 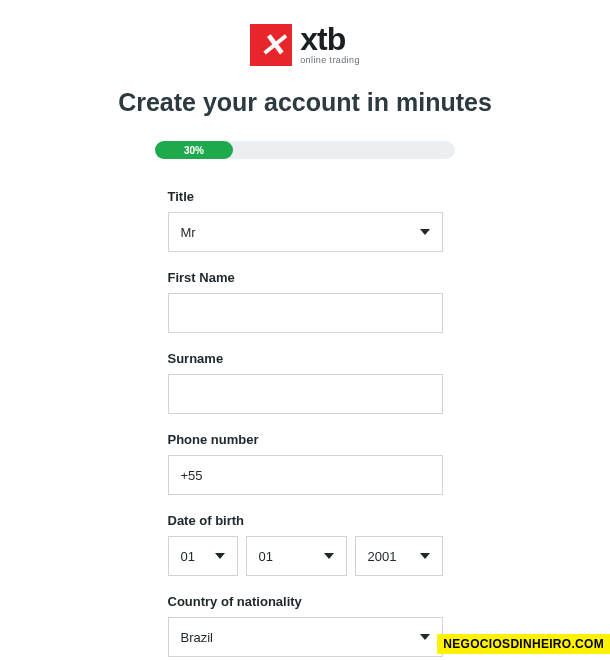 What do you see at coordinates (306, 626) in the screenshot?
I see `field-nationality: Country of nationality Brazil` at bounding box center [306, 626].